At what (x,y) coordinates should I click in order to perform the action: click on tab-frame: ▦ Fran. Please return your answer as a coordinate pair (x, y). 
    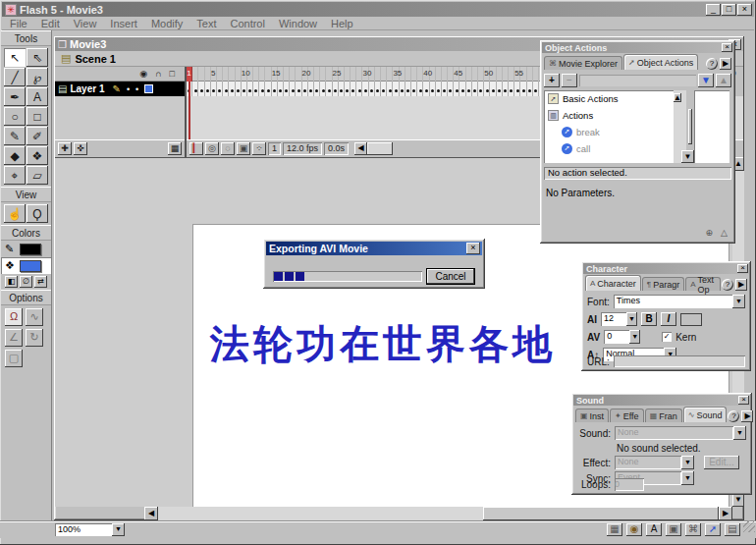
    Looking at the image, I should click on (664, 415).